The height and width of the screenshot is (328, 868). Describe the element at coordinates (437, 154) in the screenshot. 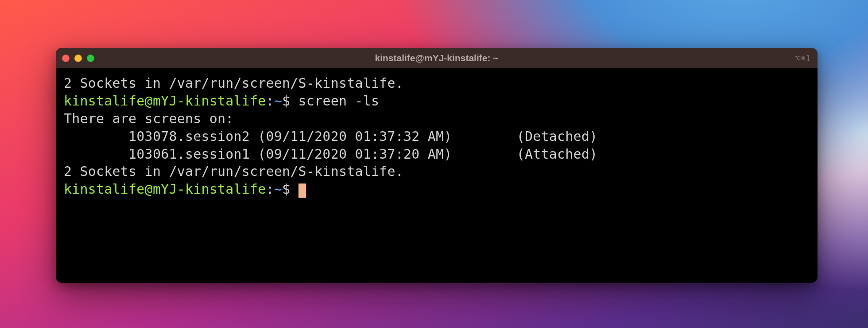

I see `terminal-output-line: 103061.session1 (09/11/2020 01:37:20 AM)…` at that location.